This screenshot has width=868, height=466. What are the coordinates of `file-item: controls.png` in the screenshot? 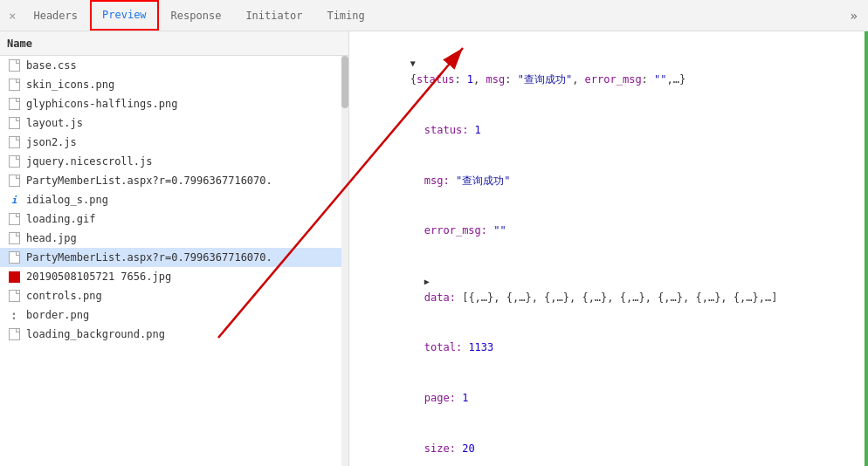 It's located at (175, 296).